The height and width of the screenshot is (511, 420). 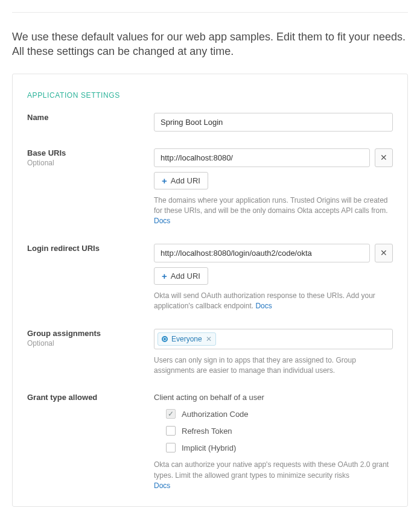 I want to click on add-login-redirect-label: Add URI, so click(x=186, y=276).